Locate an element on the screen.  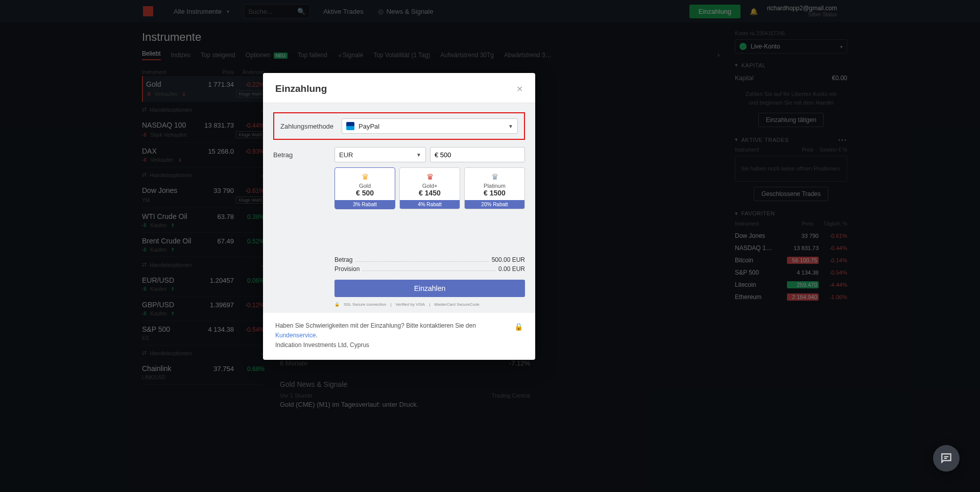
summary: Betrag500.00 EUR Provision0.00 EUR is located at coordinates (430, 264).